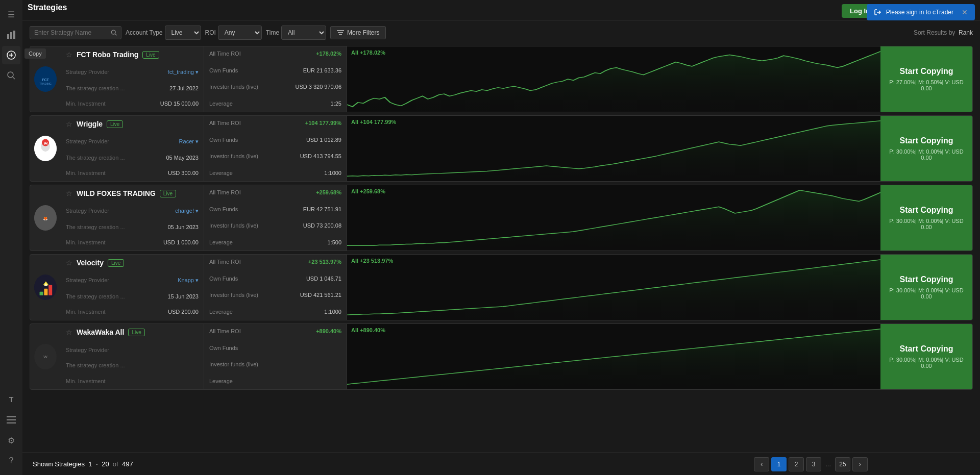  Describe the element at coordinates (224, 70) in the screenshot. I see `own-funds-label-fct: Own Funds` at that location.